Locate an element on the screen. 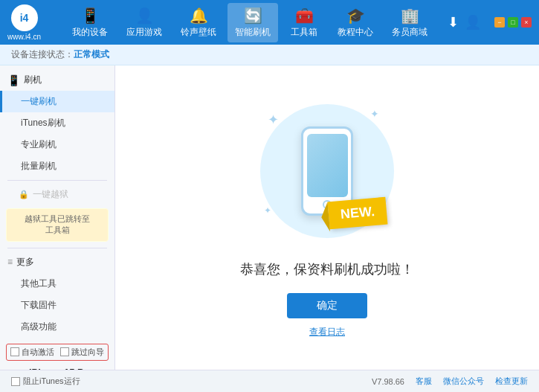 Image resolution: width=539 pixels, height=392 pixels. sparkle-star-2: ✦ is located at coordinates (375, 114).